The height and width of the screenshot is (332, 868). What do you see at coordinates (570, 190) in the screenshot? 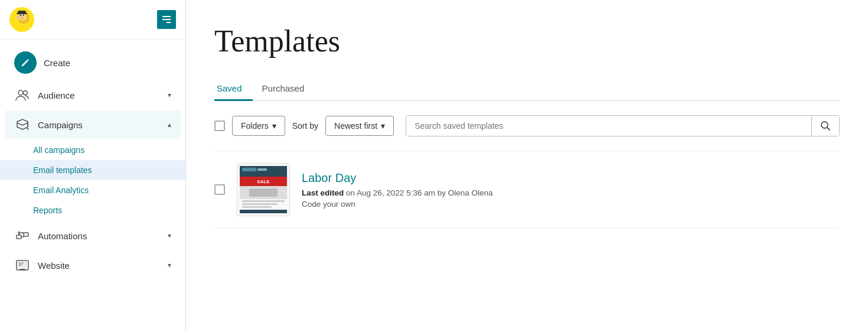
I see `template-info: Labor Day Last edited on Aug 26, 2022 5:…` at bounding box center [570, 190].